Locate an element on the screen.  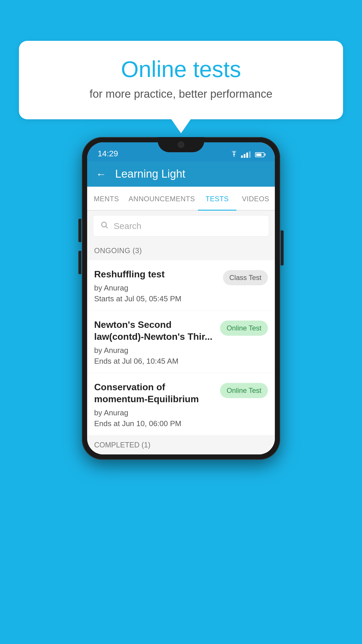
signal-bars-icon is located at coordinates (246, 155).